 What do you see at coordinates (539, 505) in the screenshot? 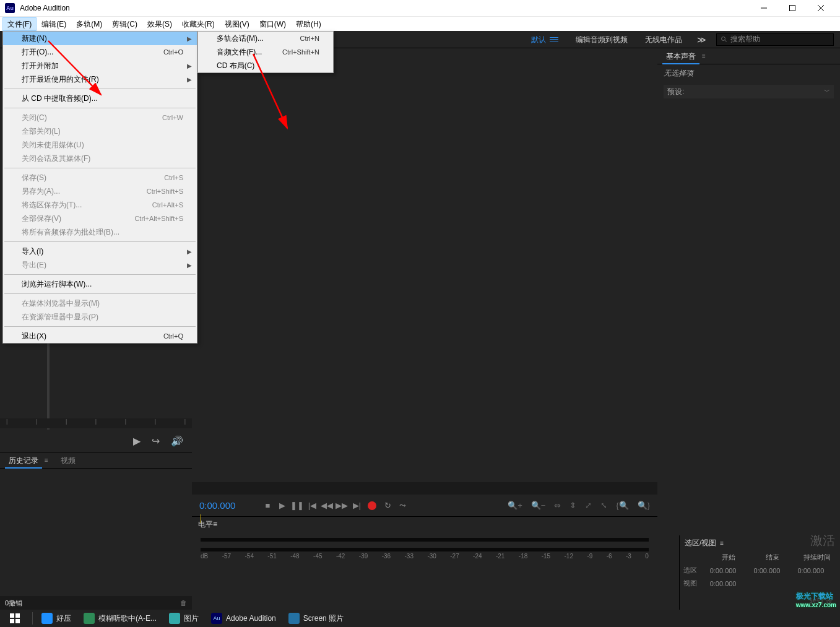
I see `zoom-out-h-icon: 🔍−` at bounding box center [539, 505].